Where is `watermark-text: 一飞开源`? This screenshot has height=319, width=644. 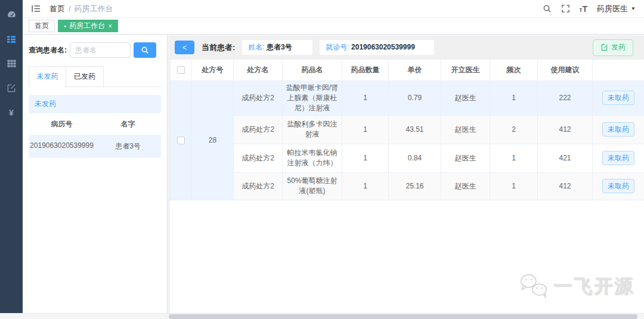 watermark-text: 一飞开源 is located at coordinates (594, 286).